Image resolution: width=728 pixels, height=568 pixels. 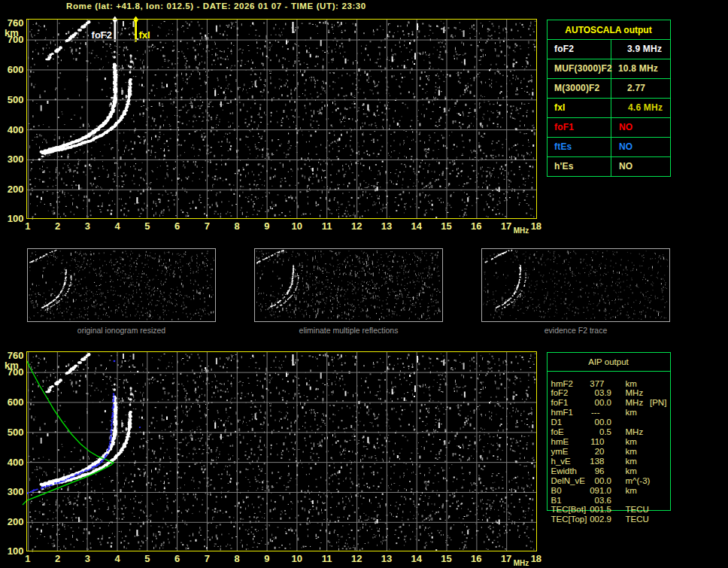 What do you see at coordinates (569, 481) in the screenshot?
I see `svg-text: DelN_vE` at bounding box center [569, 481].